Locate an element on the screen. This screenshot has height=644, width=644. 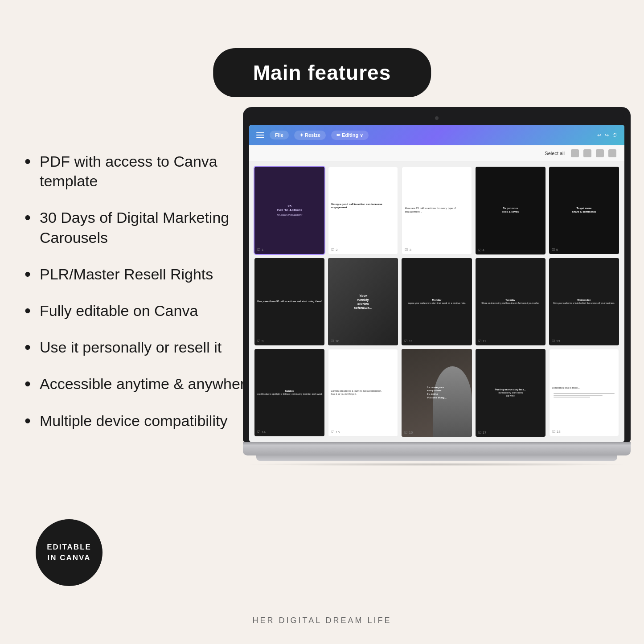
template-card: Content creation is a journey, not a des… is located at coordinates (363, 393).